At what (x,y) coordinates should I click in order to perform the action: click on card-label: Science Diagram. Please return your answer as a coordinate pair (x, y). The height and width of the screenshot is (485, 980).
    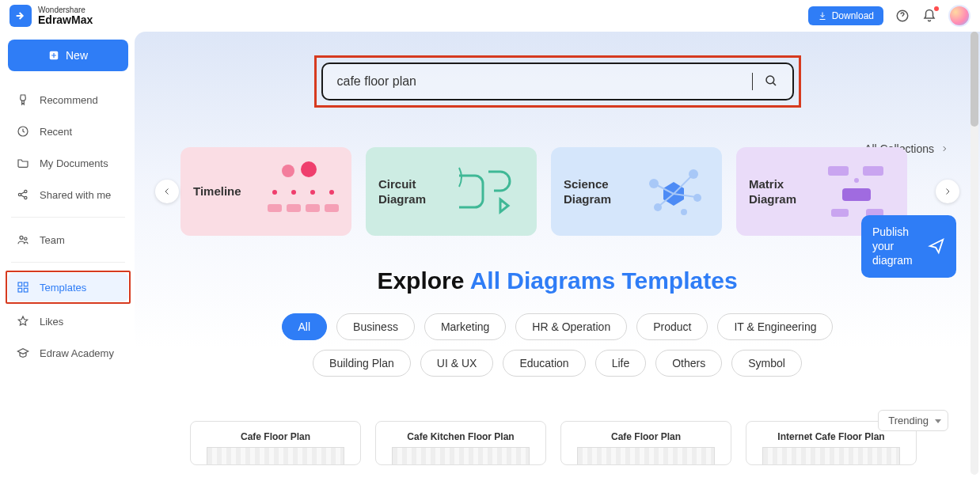
    Looking at the image, I should click on (599, 191).